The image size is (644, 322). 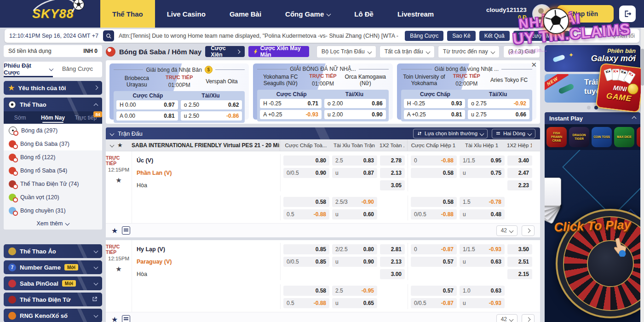 What do you see at coordinates (53, 157) in the screenshot?
I see `sidebar-sport-2: Bóng rổ (122)` at bounding box center [53, 157].